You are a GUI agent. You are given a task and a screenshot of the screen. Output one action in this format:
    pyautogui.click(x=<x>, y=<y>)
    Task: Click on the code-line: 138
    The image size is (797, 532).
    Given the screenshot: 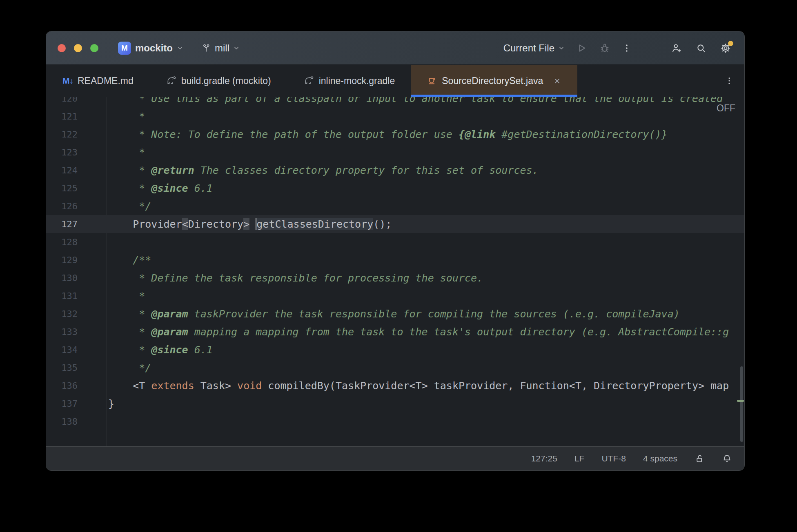 What is the action you would take?
    pyautogui.click(x=395, y=421)
    